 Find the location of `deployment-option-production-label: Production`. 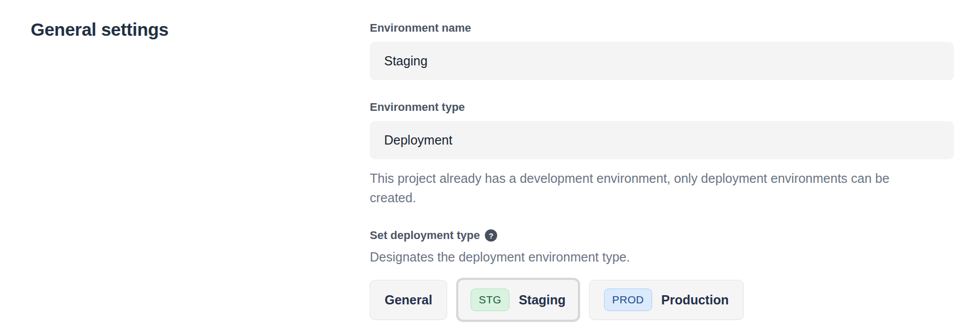

deployment-option-production-label: Production is located at coordinates (695, 300).